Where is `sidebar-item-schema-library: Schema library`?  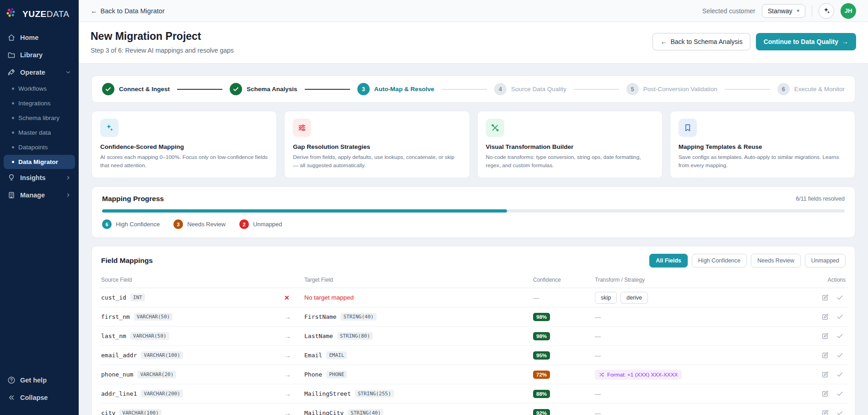
sidebar-item-schema-library: Schema library is located at coordinates (39, 118).